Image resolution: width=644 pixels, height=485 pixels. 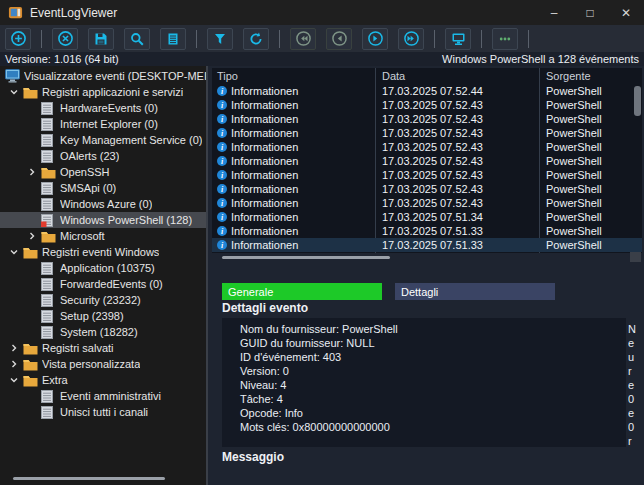 What do you see at coordinates (433, 399) in the screenshot?
I see `detail-line: Tâche: 4` at bounding box center [433, 399].